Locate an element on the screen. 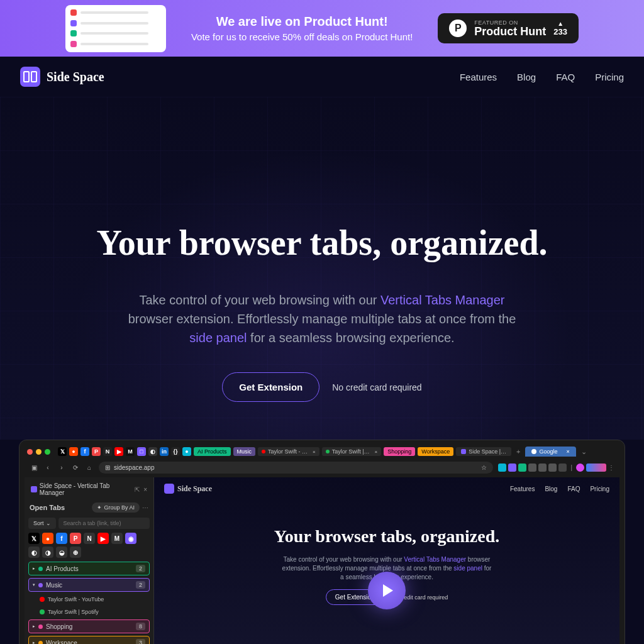 This screenshot has height=644, width=644. pin-icon: ⇱ is located at coordinates (137, 489).